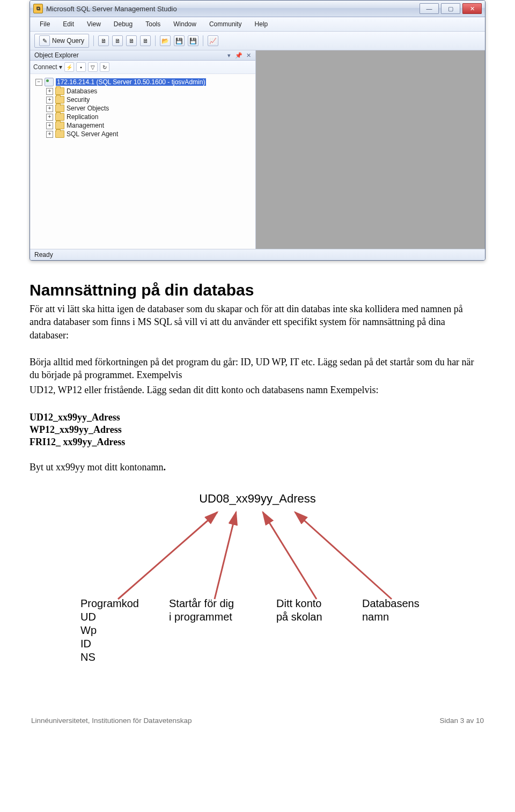 The image size is (515, 812). What do you see at coordinates (258, 559) in the screenshot?
I see `diagram-arrows` at bounding box center [258, 559].